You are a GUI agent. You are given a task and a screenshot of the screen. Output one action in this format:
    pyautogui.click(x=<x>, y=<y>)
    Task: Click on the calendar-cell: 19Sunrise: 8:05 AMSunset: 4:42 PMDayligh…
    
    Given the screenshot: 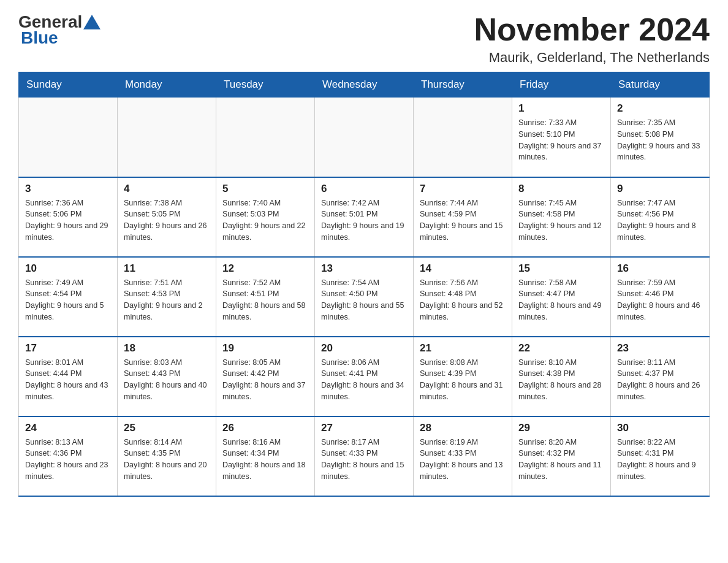 What is the action you would take?
    pyautogui.click(x=266, y=377)
    